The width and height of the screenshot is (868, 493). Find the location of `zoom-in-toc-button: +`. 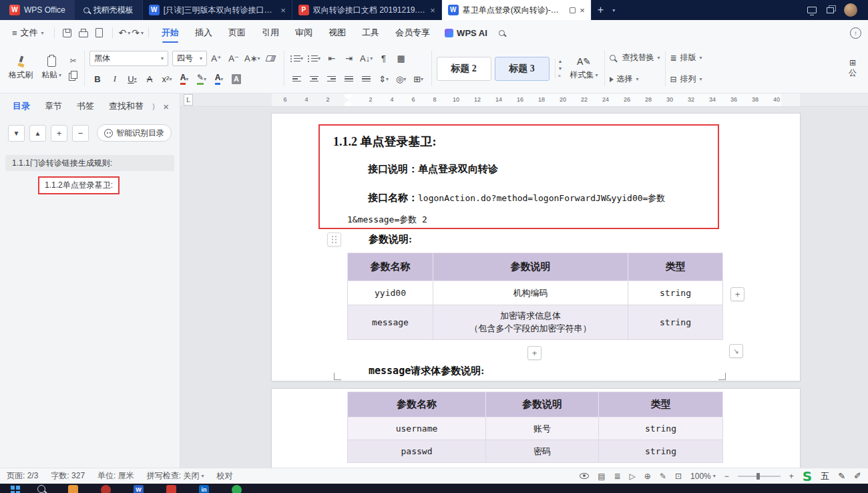

zoom-in-toc-button: + is located at coordinates (59, 134).